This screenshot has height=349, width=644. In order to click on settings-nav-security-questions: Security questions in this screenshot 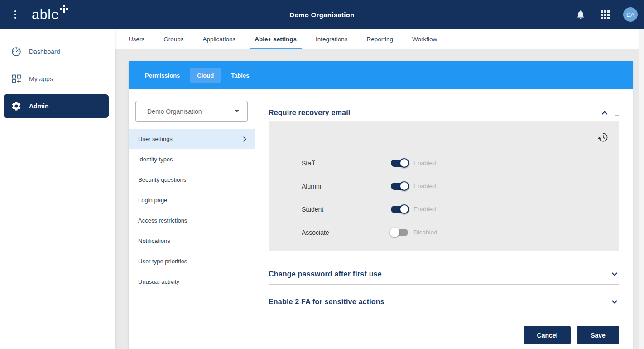, I will do `click(192, 179)`.